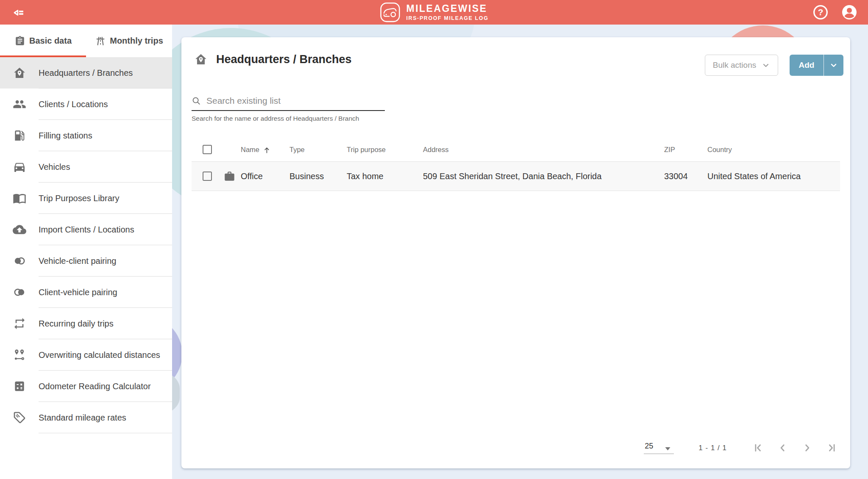 This screenshot has width=868, height=479. Describe the element at coordinates (832, 448) in the screenshot. I see `last-page-icon` at that location.